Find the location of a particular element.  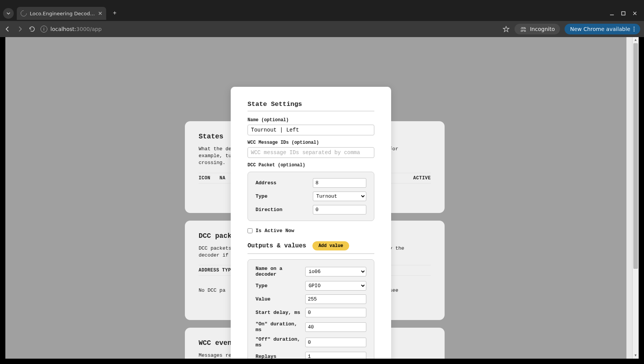

scroll-thumb is located at coordinates (636, 156).